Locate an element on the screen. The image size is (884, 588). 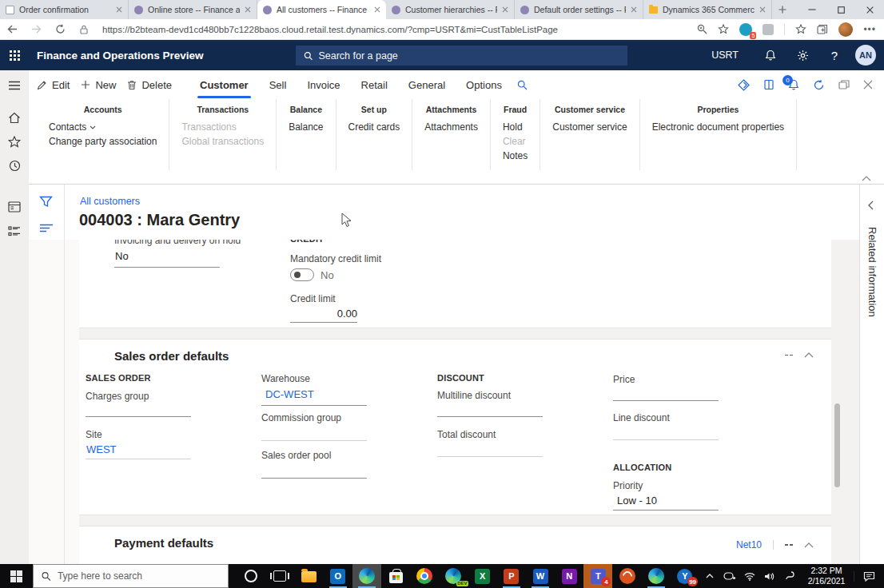
message-bell-icon: 0 is located at coordinates (794, 85).